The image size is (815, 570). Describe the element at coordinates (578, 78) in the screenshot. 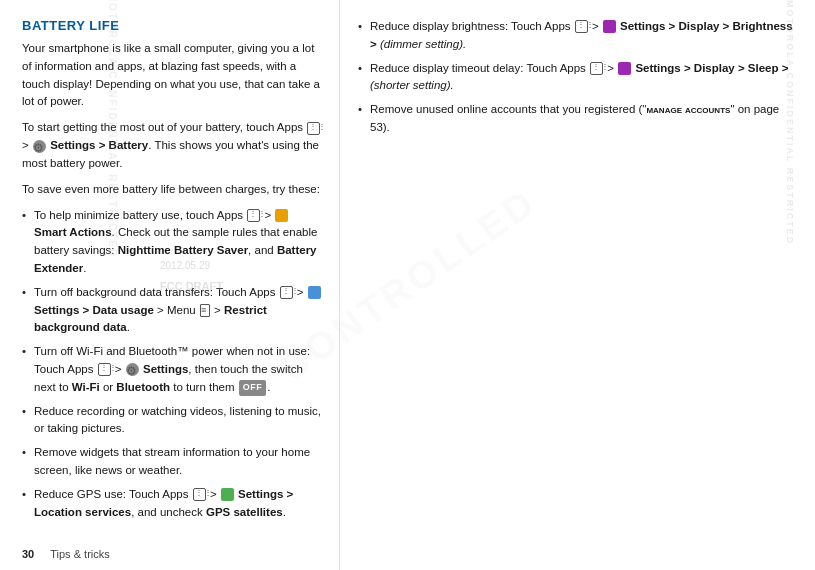

I see `right-bullet-list: Reduce display brightness: Touch Apps > …` at that location.